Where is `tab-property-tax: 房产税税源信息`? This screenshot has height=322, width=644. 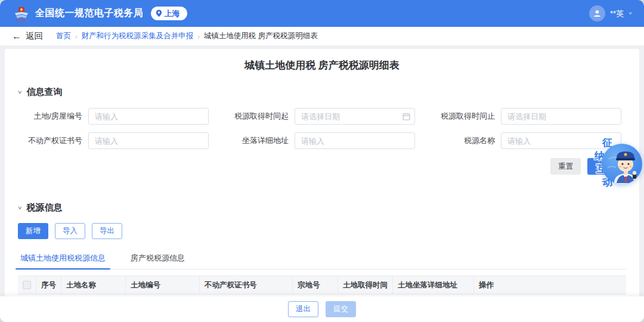 tab-property-tax: 房产税税源信息 is located at coordinates (157, 259).